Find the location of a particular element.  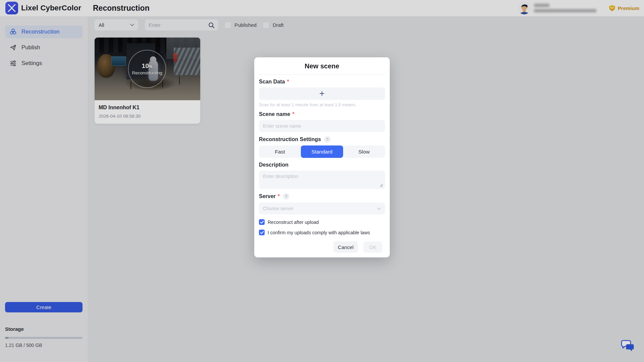

chevron-down-icon is located at coordinates (379, 208).